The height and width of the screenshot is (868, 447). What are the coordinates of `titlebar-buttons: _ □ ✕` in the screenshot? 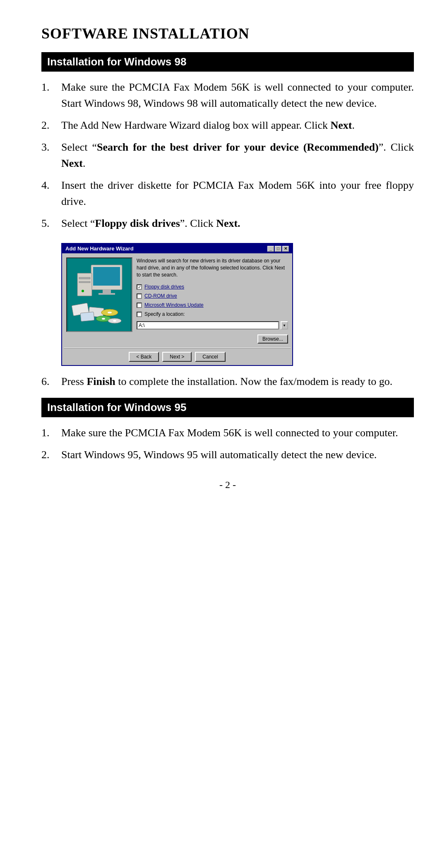 It's located at (278, 249).